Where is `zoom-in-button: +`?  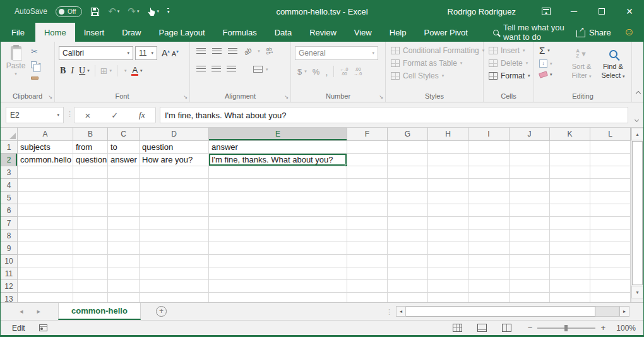 zoom-in-button: + is located at coordinates (603, 328).